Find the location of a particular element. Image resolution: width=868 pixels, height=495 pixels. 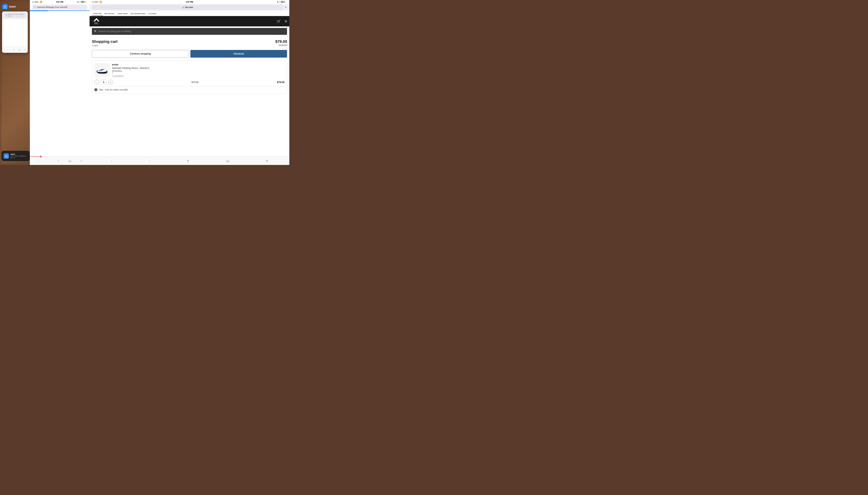

nav-item-rei-adventures: REI ADVENTURES is located at coordinates (138, 14).